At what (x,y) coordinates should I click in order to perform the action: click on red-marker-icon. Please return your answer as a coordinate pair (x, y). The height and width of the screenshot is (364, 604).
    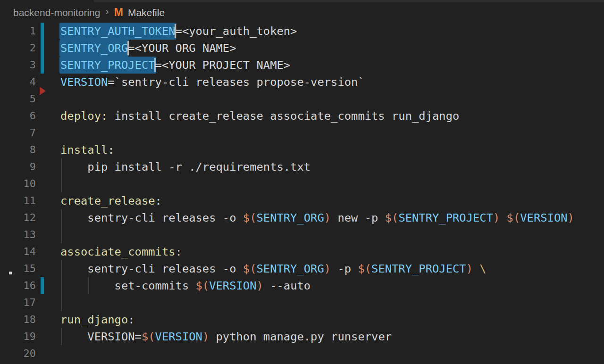
    Looking at the image, I should click on (42, 91).